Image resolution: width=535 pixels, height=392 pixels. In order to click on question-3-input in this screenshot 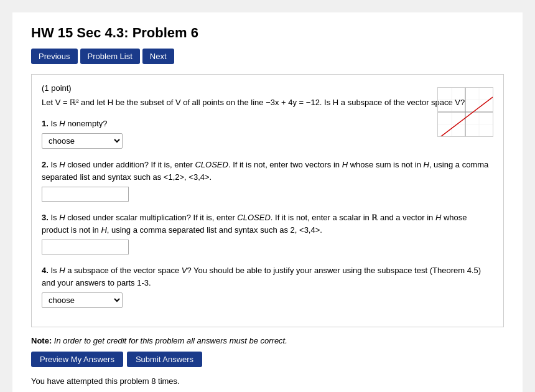, I will do `click(85, 247)`.